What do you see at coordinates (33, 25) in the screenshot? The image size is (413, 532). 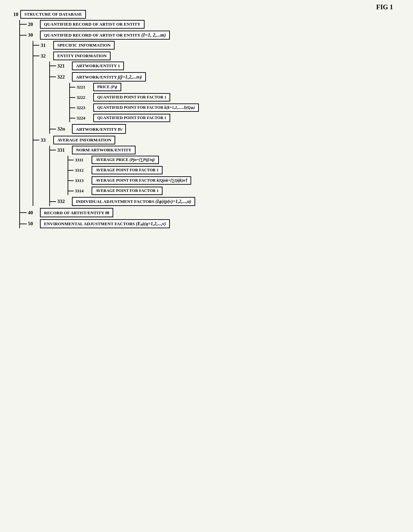 I see `label-20: 20` at bounding box center [33, 25].